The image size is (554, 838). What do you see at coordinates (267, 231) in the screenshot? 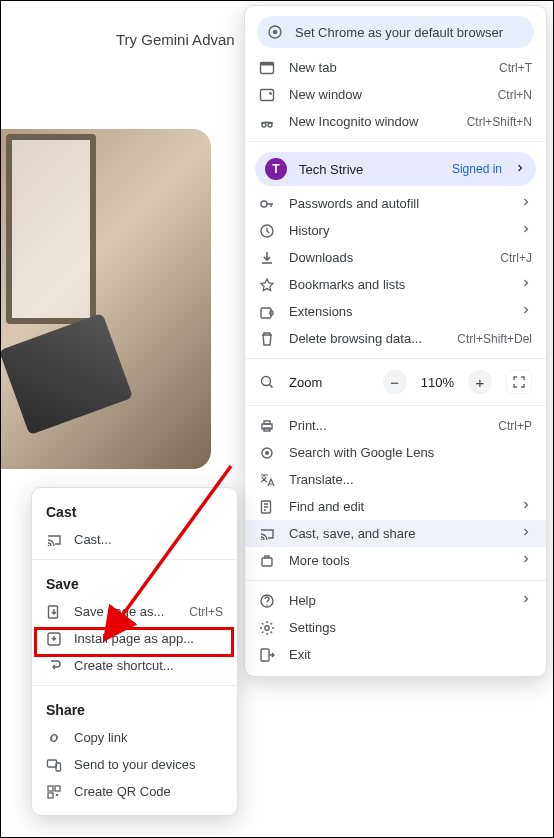
I see `history-icon` at bounding box center [267, 231].